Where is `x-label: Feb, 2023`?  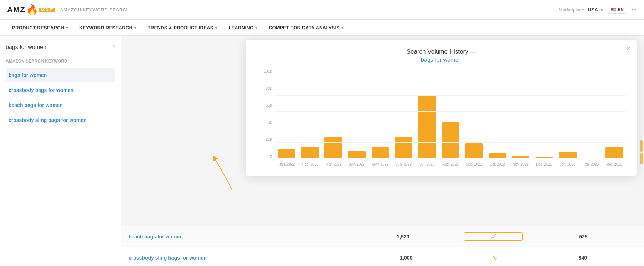 x-label: Feb, 2023 is located at coordinates (590, 164).